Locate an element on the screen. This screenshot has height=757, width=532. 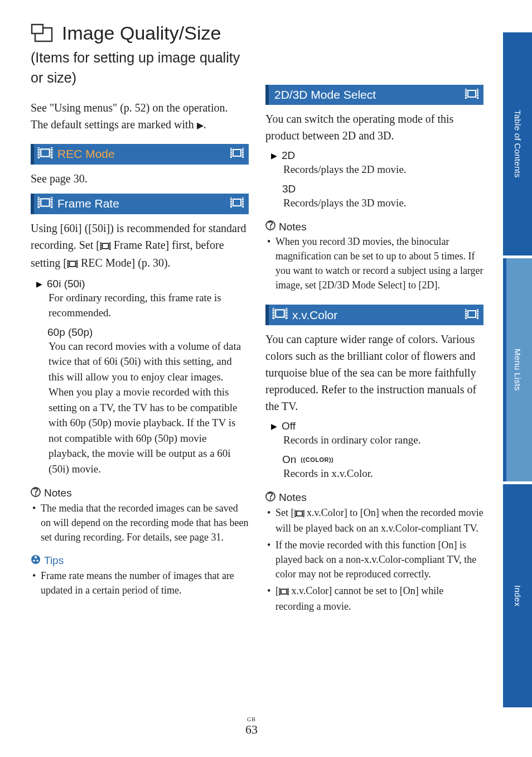
tab-index: Index is located at coordinates (518, 596).